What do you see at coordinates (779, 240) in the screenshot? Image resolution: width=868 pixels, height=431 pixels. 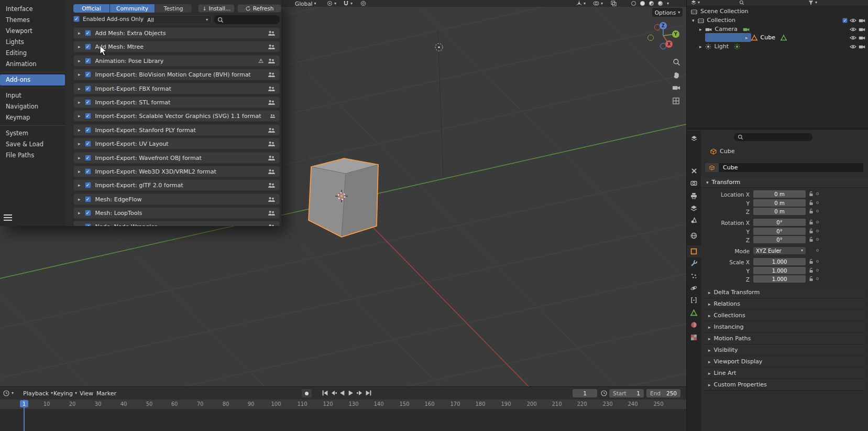 I see `rotation-z-field: 0°` at bounding box center [779, 240].